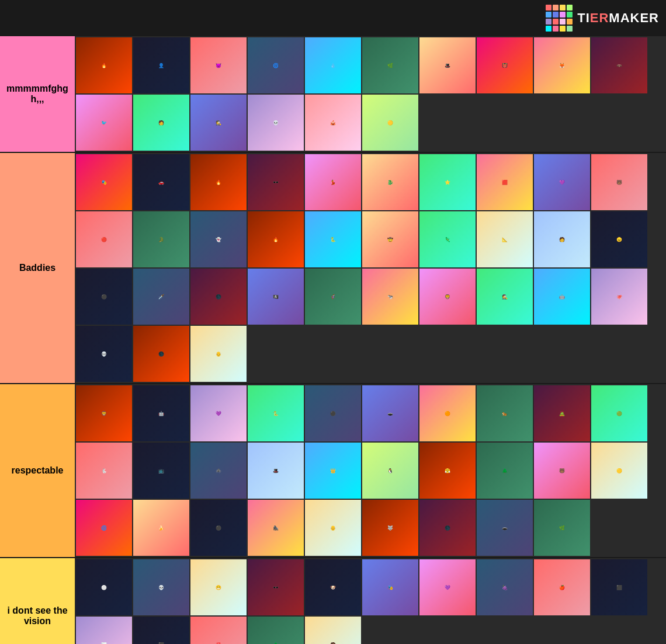 The image size is (666, 644). Describe the element at coordinates (161, 65) in the screenshot. I see `tier-cell: 👤` at that location.